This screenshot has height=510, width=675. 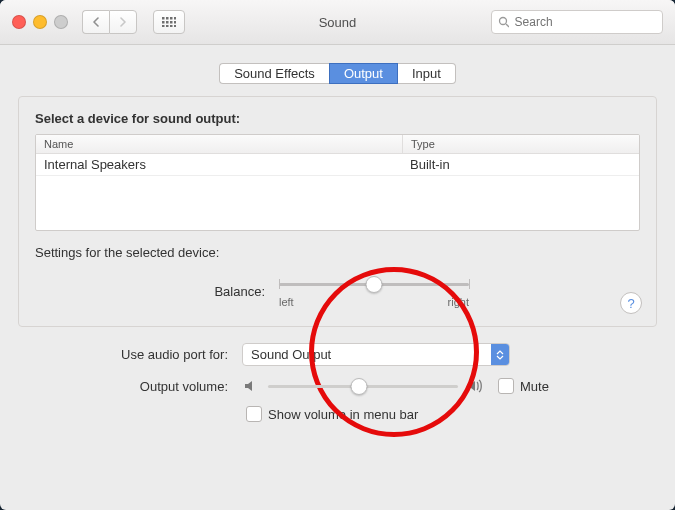 What do you see at coordinates (274, 74) in the screenshot?
I see `tab-sound-effects: Sound Effects` at bounding box center [274, 74].